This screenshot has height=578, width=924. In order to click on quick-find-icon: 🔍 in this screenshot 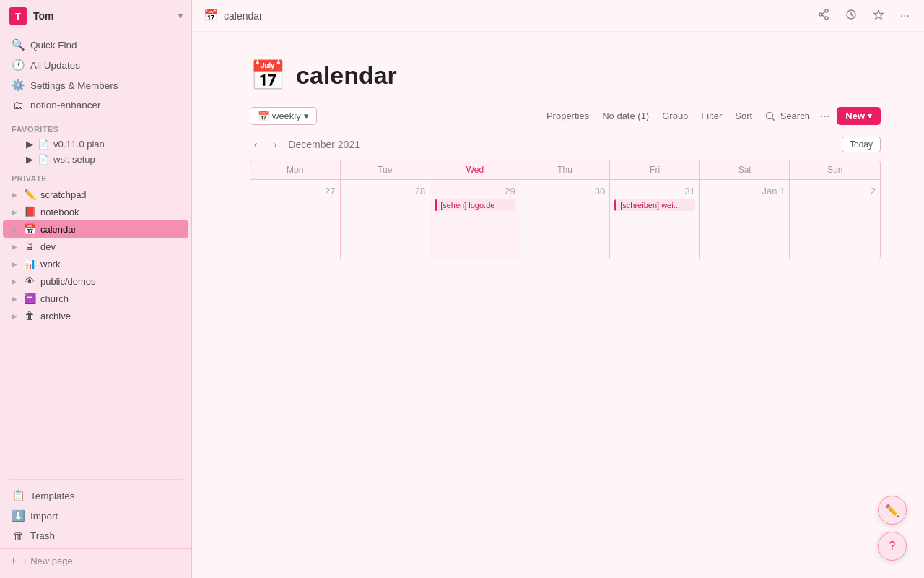, I will do `click(18, 45)`.